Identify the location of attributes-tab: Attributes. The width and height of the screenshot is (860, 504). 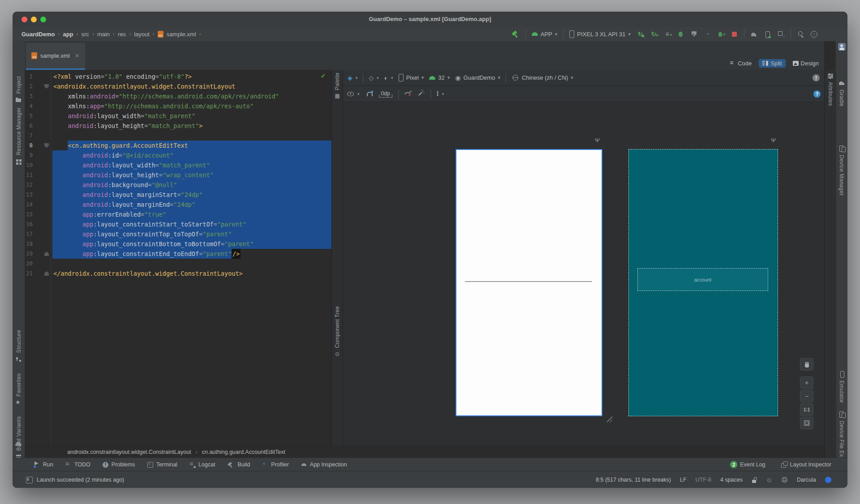
(830, 90).